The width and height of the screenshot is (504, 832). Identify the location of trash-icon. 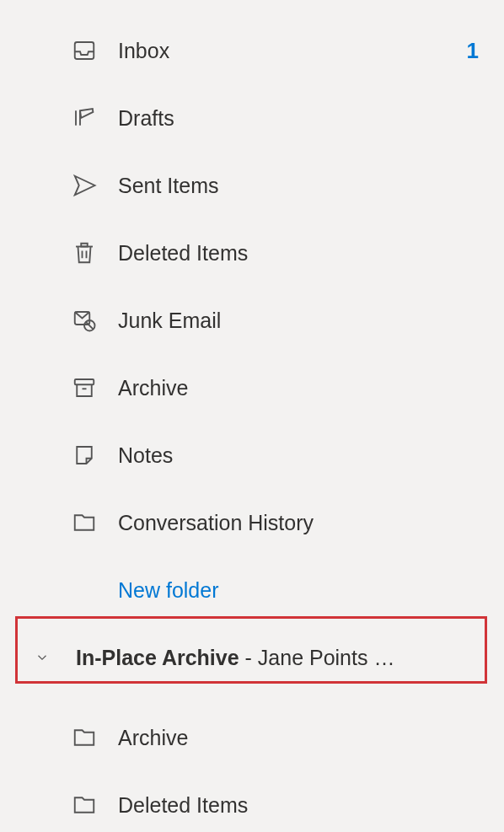
(84, 253).